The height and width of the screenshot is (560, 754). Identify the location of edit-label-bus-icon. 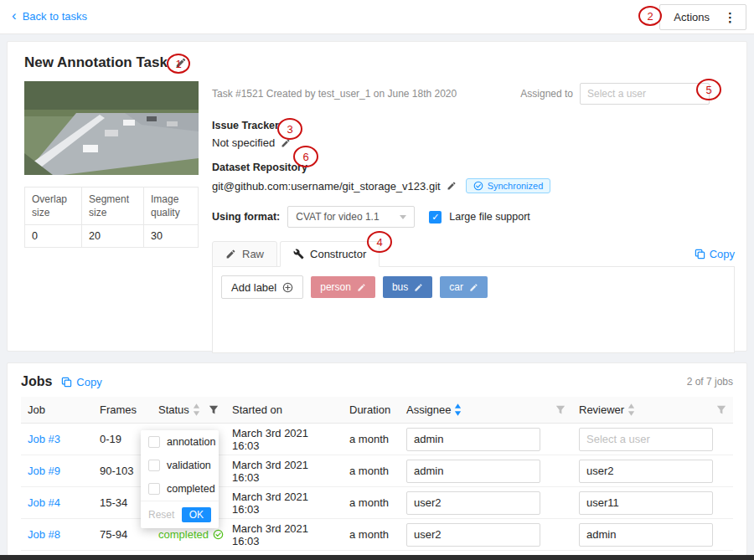
(419, 288).